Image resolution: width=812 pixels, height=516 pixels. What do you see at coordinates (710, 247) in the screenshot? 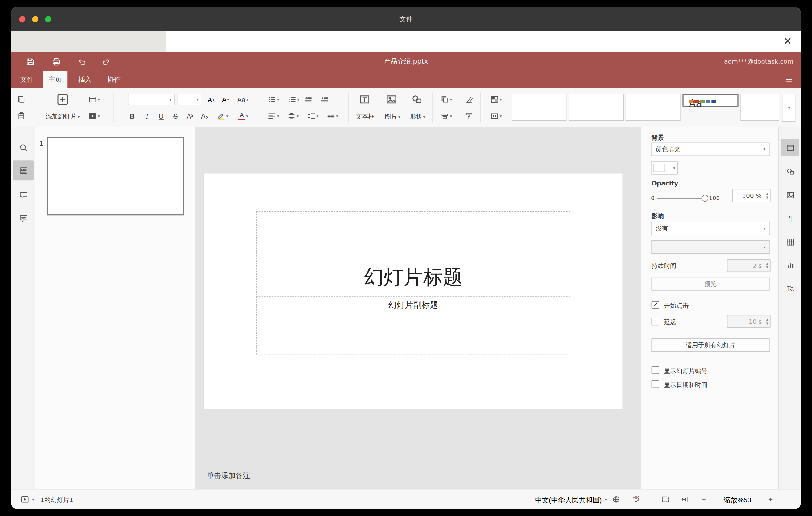
I see `transition-variant-select: ▾` at bounding box center [710, 247].